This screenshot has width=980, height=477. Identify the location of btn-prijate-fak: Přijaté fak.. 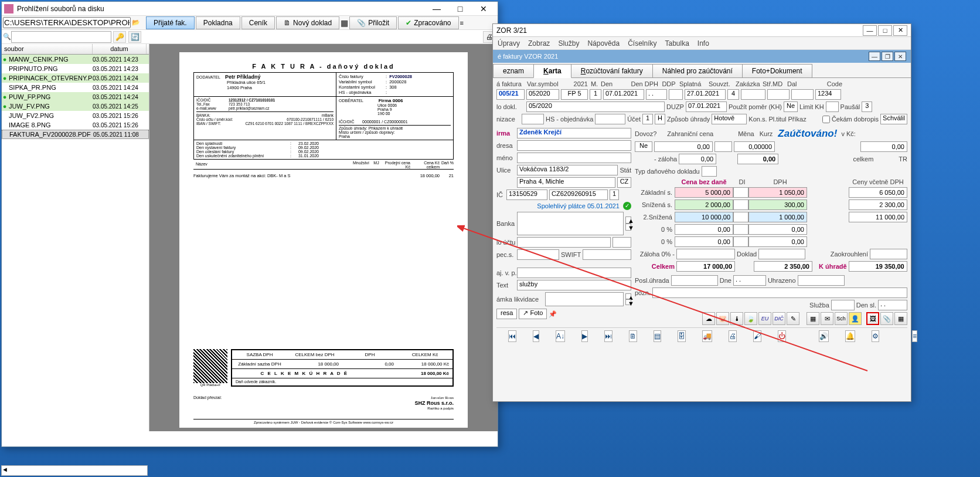
(170, 23).